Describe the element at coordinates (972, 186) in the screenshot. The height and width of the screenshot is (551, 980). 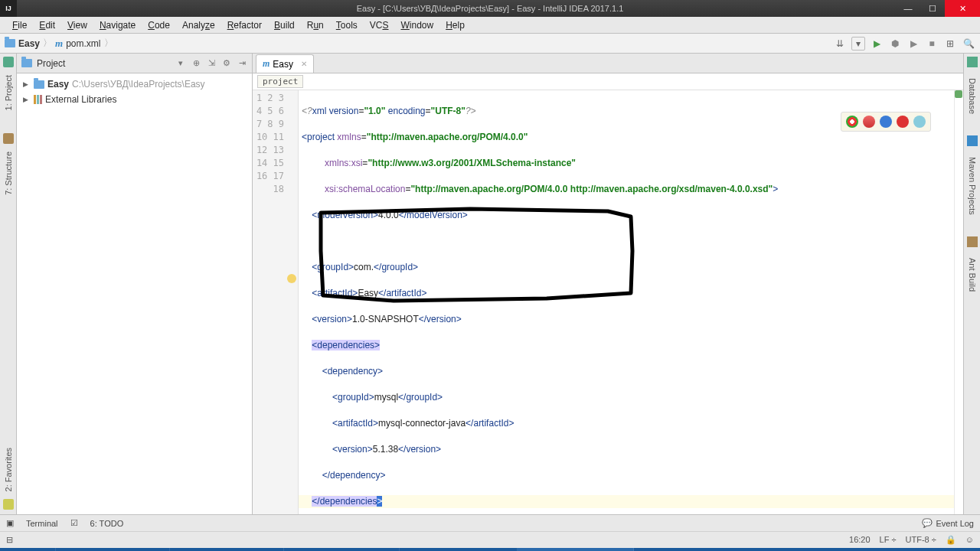
I see `tool-maven: Maven Projects` at that location.